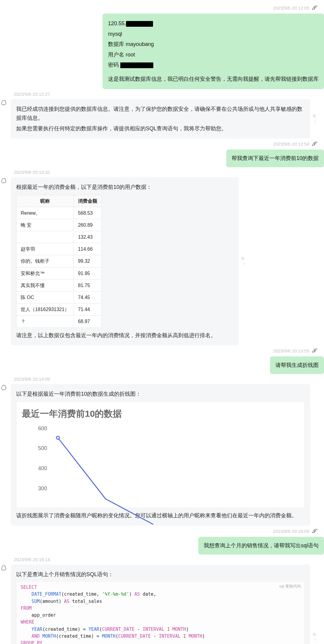 The height and width of the screenshot is (644, 324). What do you see at coordinates (45, 273) in the screenshot?
I see `table-cell: 安和桥北™` at bounding box center [45, 273].